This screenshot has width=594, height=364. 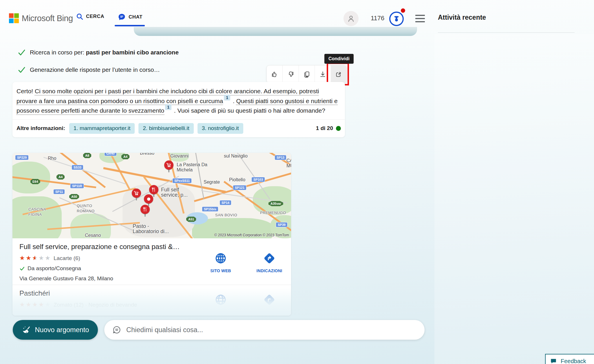 What do you see at coordinates (102, 129) in the screenshot?
I see `source-chip: 1. mammapretaporter.it` at bounding box center [102, 129].